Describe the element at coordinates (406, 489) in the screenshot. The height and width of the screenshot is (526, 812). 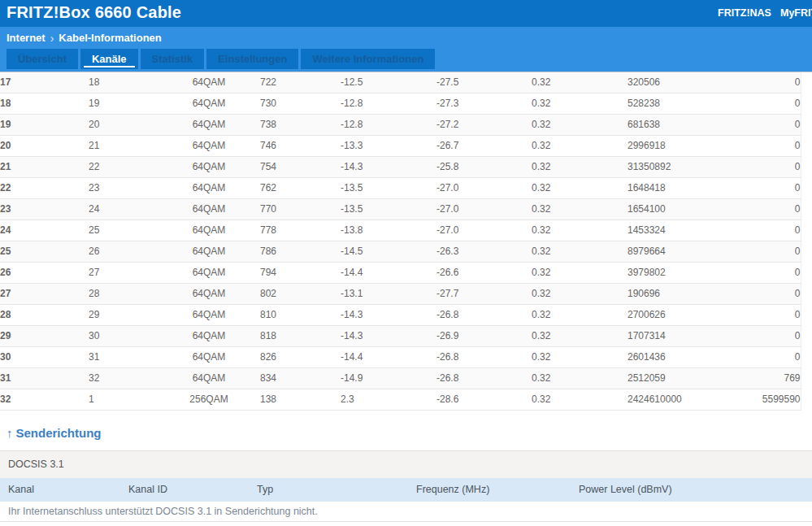
I see `upstream-table-header: Kanal Kanal ID Typ Frequenz (MHz) Power …` at that location.